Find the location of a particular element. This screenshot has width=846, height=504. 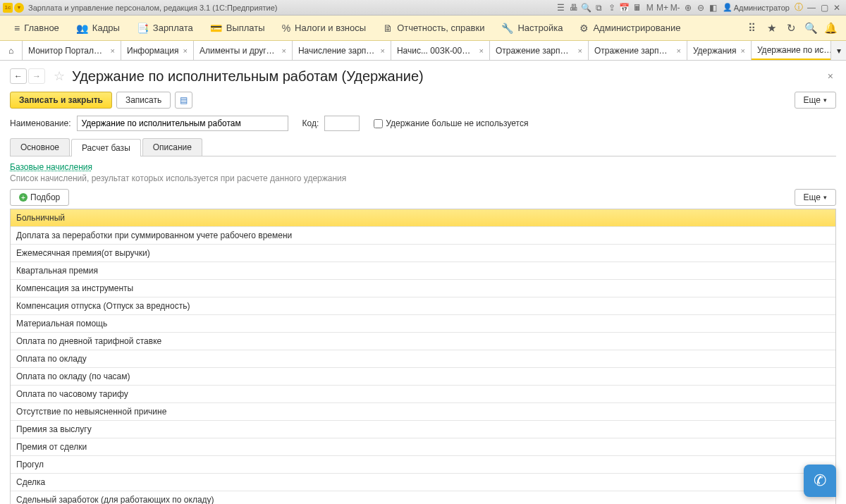

base-hint: Список начислений, результат которых исп… is located at coordinates (423, 178).